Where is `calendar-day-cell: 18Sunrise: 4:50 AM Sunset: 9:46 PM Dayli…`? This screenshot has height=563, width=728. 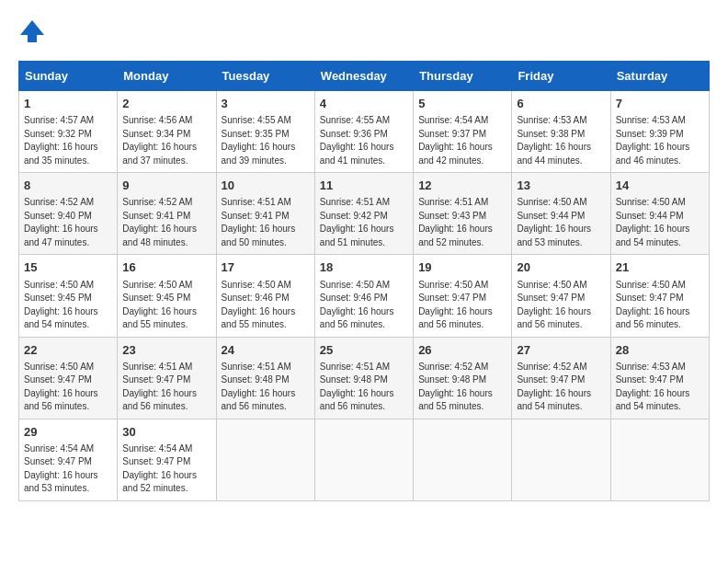
calendar-day-cell: 18Sunrise: 4:50 AM Sunset: 9:46 PM Dayli… is located at coordinates (364, 296).